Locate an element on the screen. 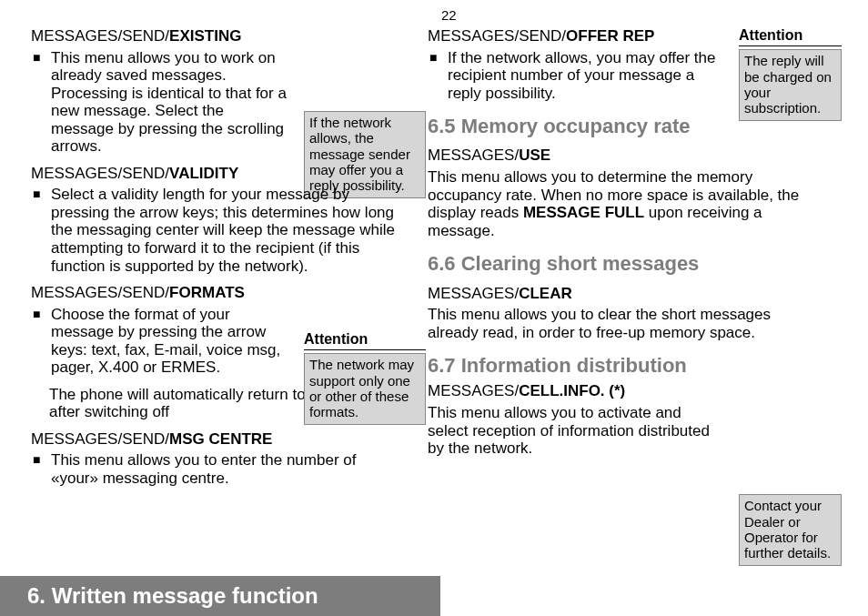 This screenshot has height=616, width=868. path-bold: USE is located at coordinates (535, 155).